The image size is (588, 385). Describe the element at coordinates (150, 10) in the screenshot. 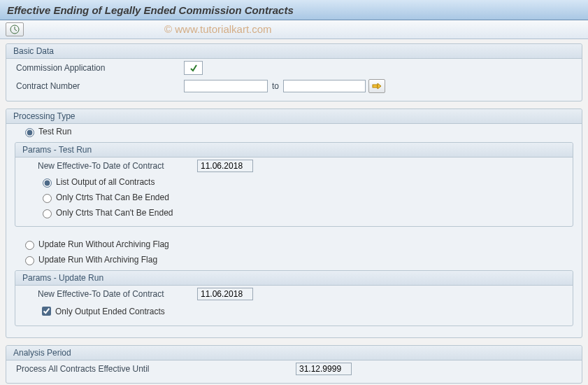

I see `page-title: Effective Ending of Legally Ended Commis…` at that location.